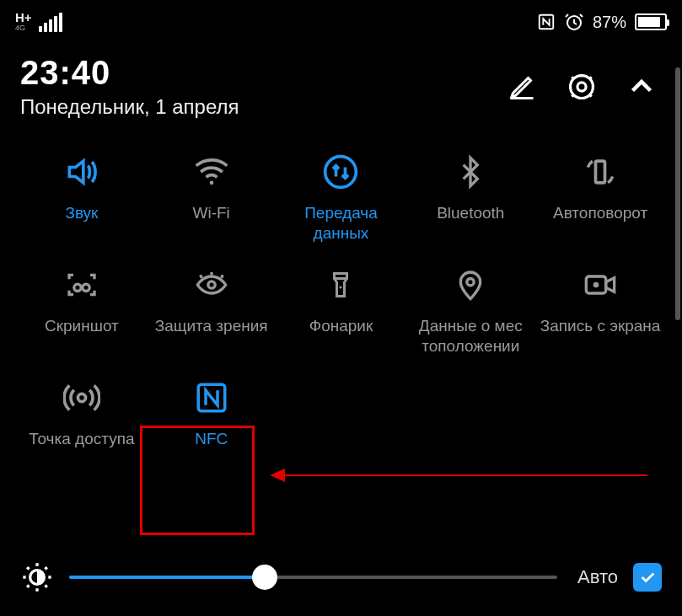  What do you see at coordinates (130, 72) in the screenshot?
I see `clock-time: 23:40` at bounding box center [130, 72].